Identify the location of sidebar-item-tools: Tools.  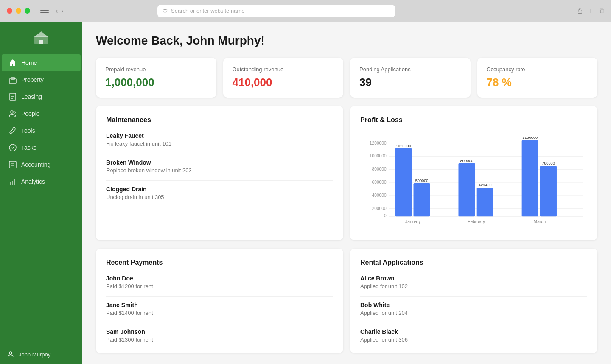
(41, 131).